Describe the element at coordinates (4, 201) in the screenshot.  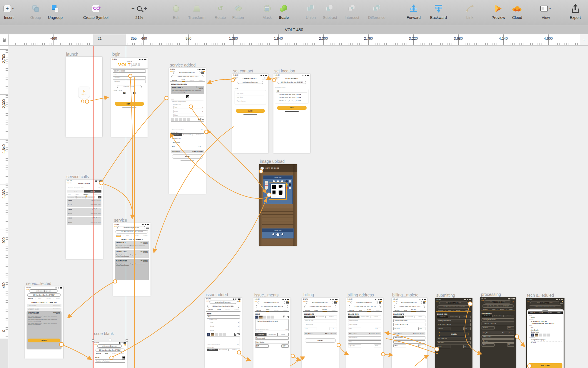
I see `vertical-ruler: -2,760 -2,300 -1,840 -1,380 -920 -460 0` at that location.